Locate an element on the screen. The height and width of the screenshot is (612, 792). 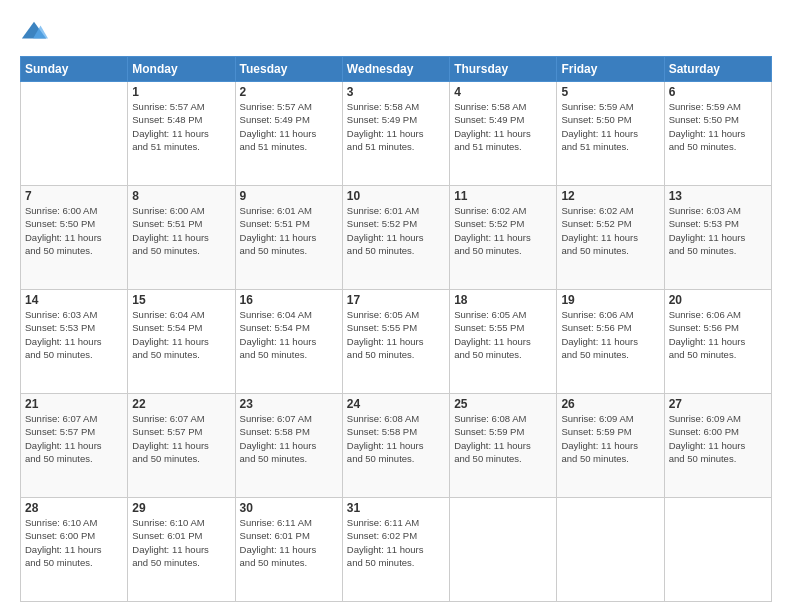
calendar-header-row: SundayMondayTuesdayWednesdayThursdayFrid… is located at coordinates (396, 70).